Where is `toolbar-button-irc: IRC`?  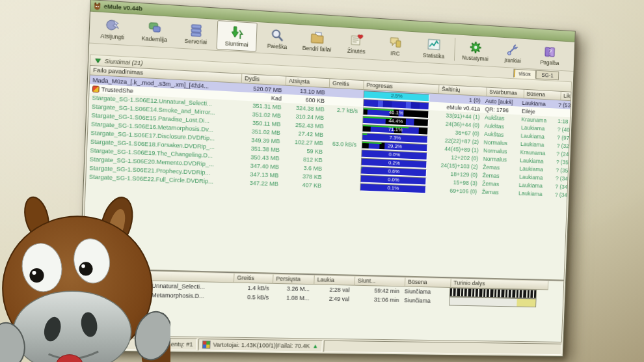
toolbar-button-irc: IRC is located at coordinates (396, 46).